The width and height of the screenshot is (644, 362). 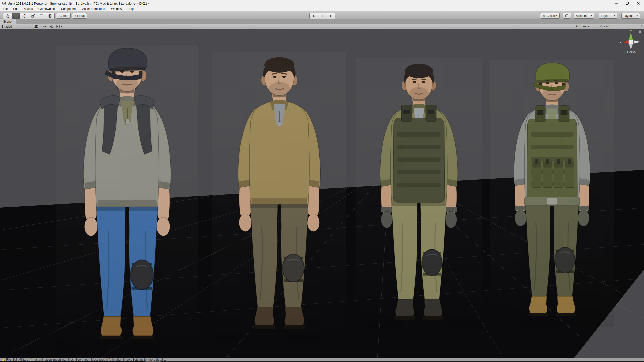 I want to click on gizmo-down-axis-cone, so click(x=631, y=47).